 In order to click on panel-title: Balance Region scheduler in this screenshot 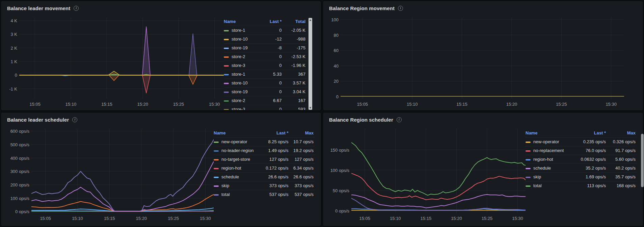, I will do `click(361, 120)`.